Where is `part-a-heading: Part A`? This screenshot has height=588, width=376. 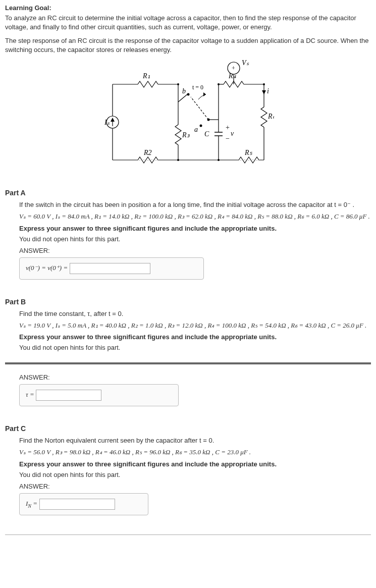
part-a-heading: Part A is located at coordinates (188, 193).